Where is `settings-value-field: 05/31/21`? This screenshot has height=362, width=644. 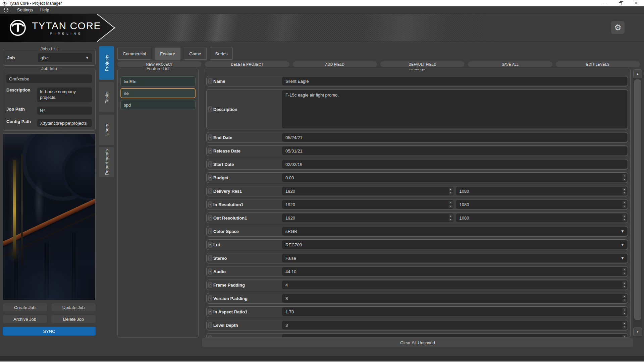 settings-value-field: 05/31/21 is located at coordinates (455, 151).